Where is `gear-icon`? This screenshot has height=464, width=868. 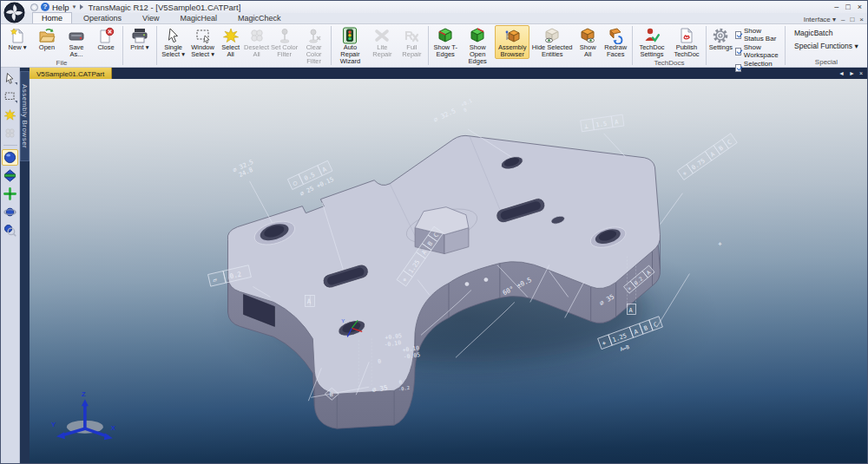 gear-icon is located at coordinates (720, 36).